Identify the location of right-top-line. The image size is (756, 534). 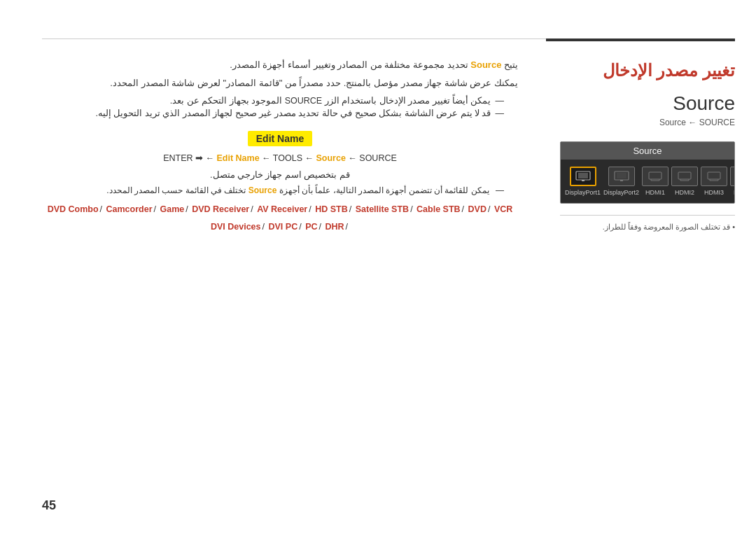
(640, 40).